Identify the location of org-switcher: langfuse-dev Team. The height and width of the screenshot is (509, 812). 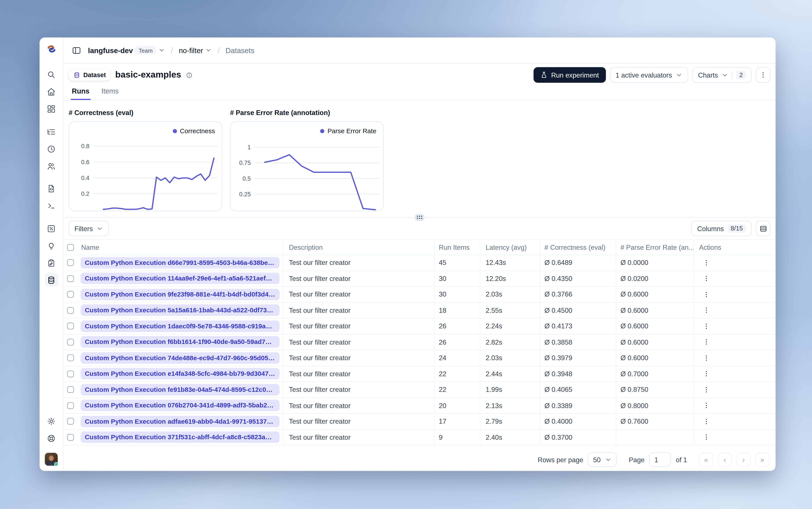
(127, 50).